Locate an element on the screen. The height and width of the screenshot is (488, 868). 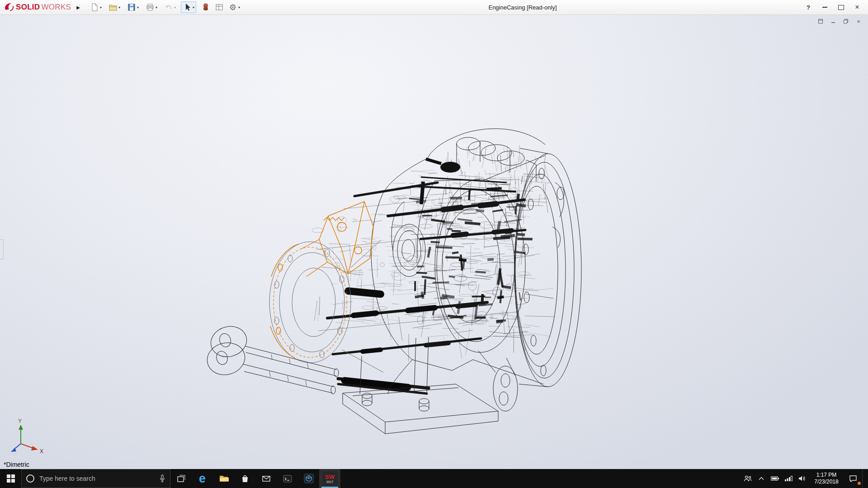
action-center-button is located at coordinates (853, 479).